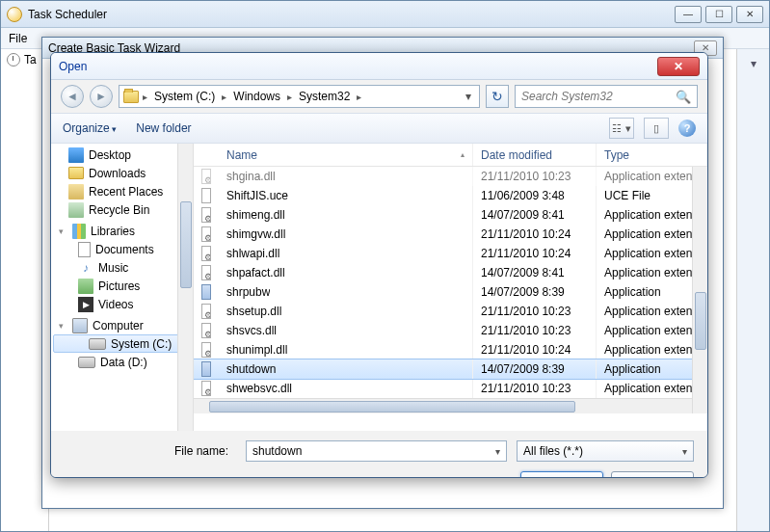 The image size is (770, 532). I want to click on search-box: 🔍, so click(606, 96).